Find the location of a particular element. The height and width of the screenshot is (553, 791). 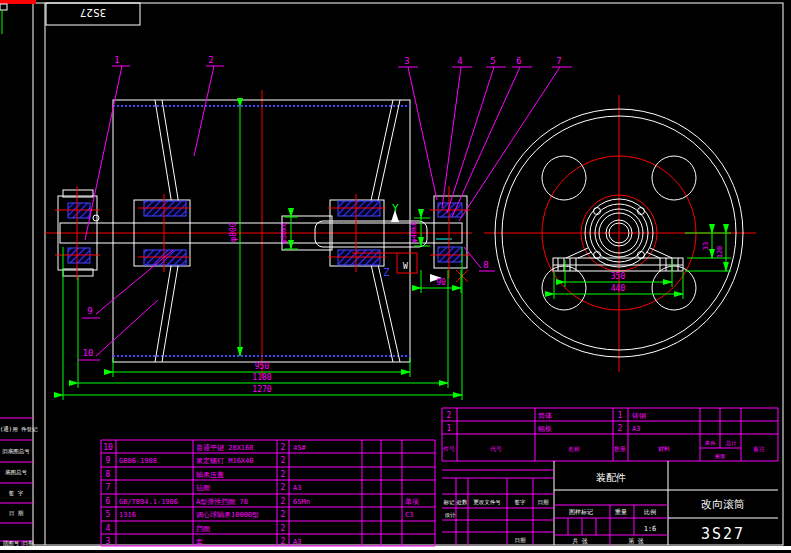

strip-field-date: 日 期 is located at coordinates (16, 514).